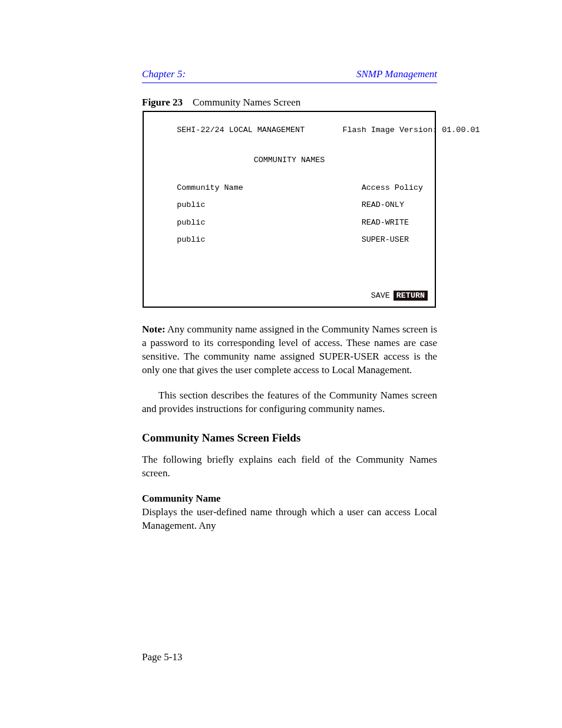 The height and width of the screenshot is (728, 562). I want to click on save-button: SAVE, so click(381, 296).